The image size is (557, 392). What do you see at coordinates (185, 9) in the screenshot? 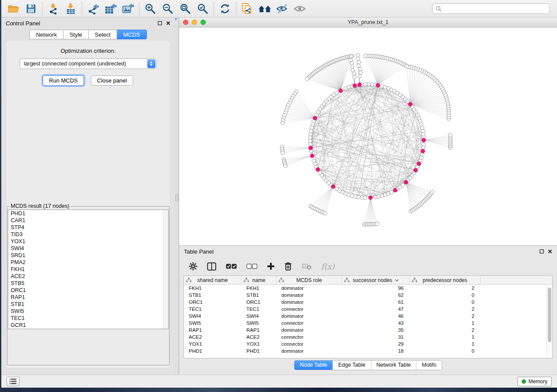
I see `zoom-fit-icon` at bounding box center [185, 9].